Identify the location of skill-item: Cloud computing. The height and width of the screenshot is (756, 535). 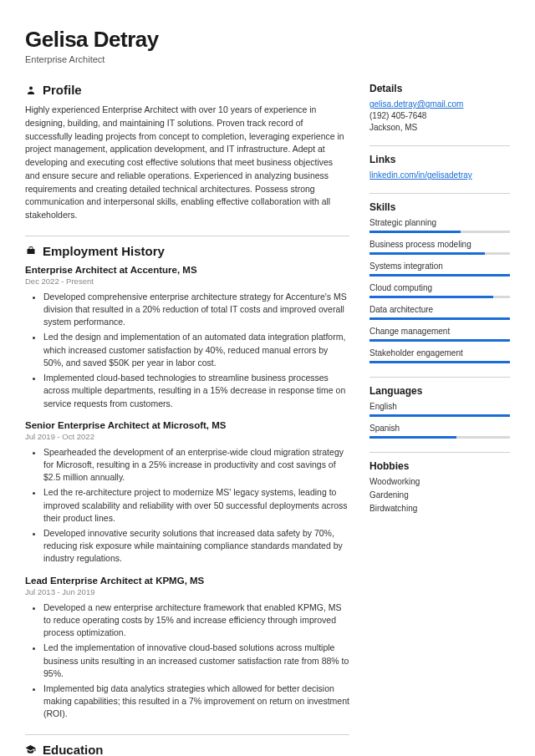
(440, 291).